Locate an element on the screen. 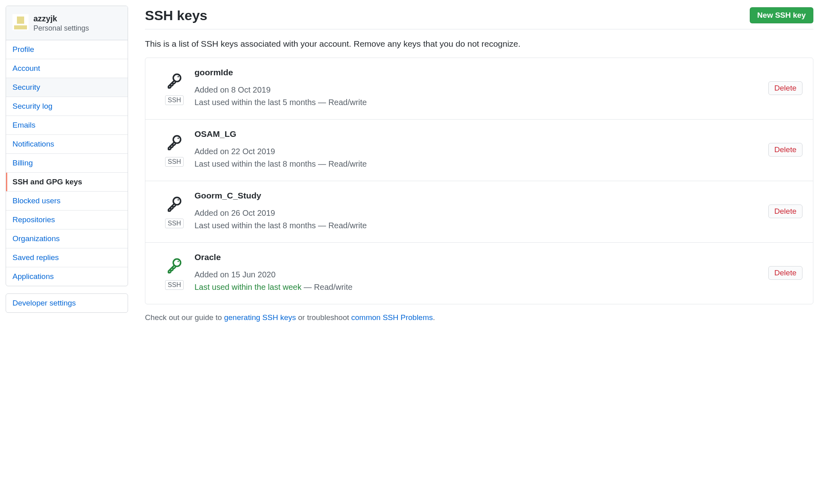  settings-sidebar: azzyjk Personal settings ProfileAccountS… is located at coordinates (67, 164).